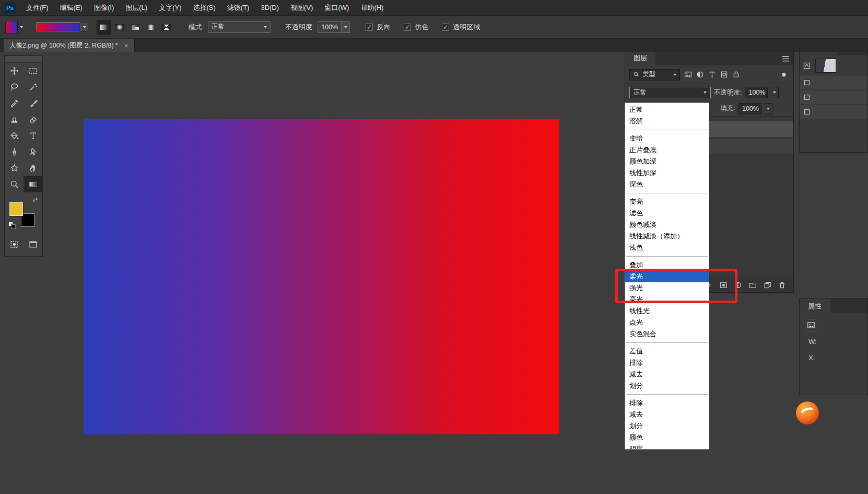 This screenshot has height=494, width=868. Describe the element at coordinates (782, 285) in the screenshot. I see `delete-layer-button` at that location.